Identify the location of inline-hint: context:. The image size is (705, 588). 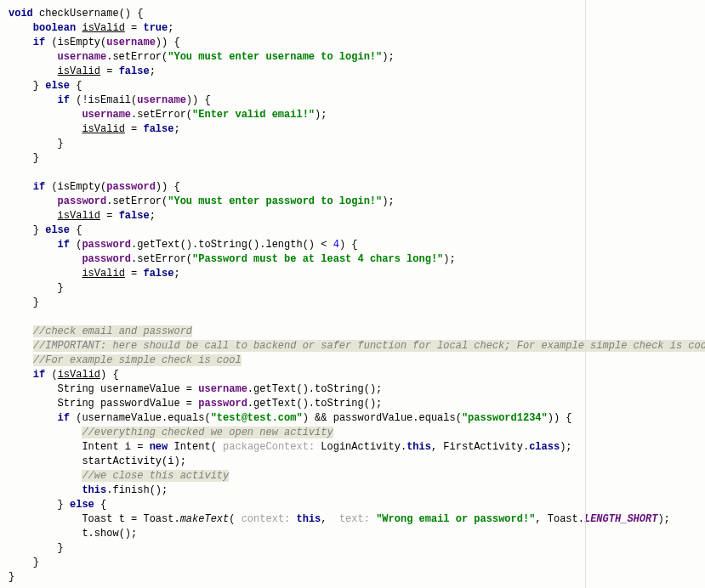
(269, 519).